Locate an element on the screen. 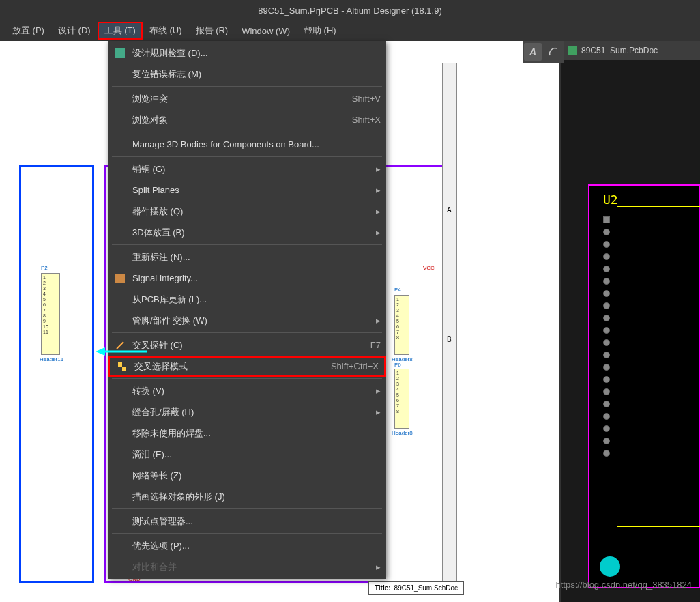  menu-item-drc: 设计规则检查 (D)... is located at coordinates (247, 53).